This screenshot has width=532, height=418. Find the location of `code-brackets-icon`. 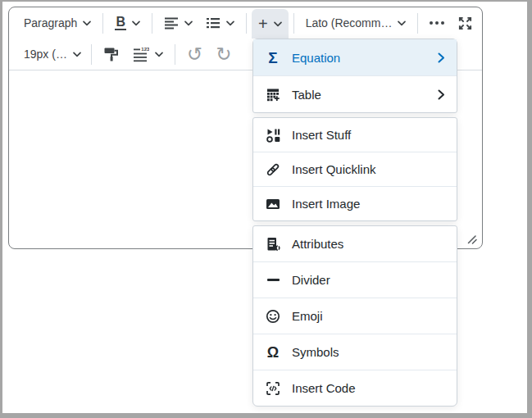

code-brackets-icon is located at coordinates (273, 388).